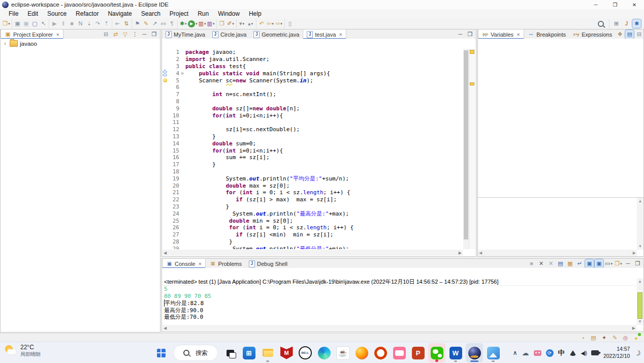 Image resolution: width=644 pixels, height=363 pixels. I want to click on editor-tab-circle-java: JCircle.java, so click(230, 35).